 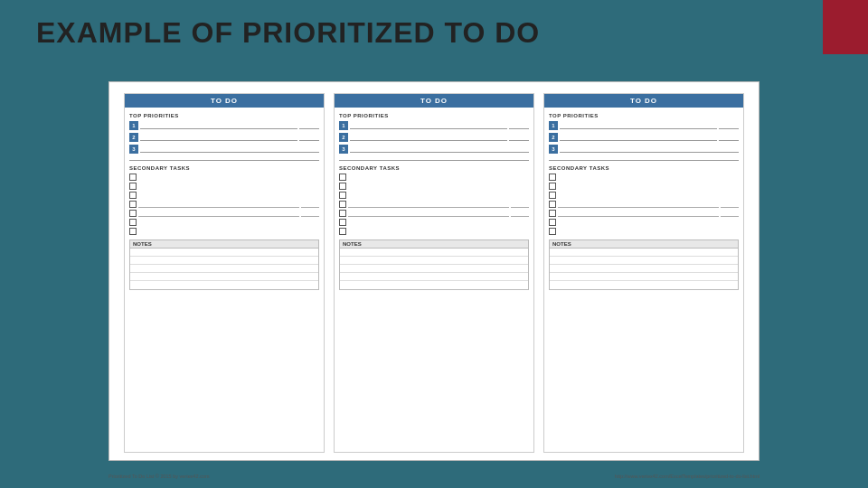 What do you see at coordinates (224, 244) in the screenshot?
I see `notes-label-1: NOTES` at bounding box center [224, 244].